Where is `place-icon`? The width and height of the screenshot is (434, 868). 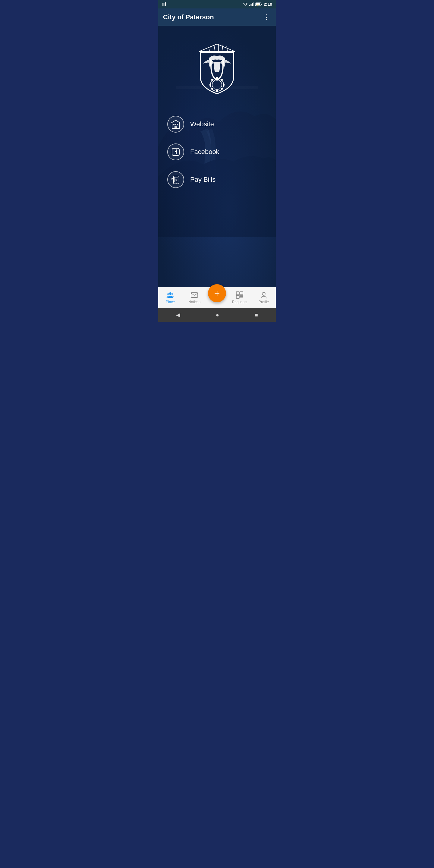 place-icon is located at coordinates (170, 295).